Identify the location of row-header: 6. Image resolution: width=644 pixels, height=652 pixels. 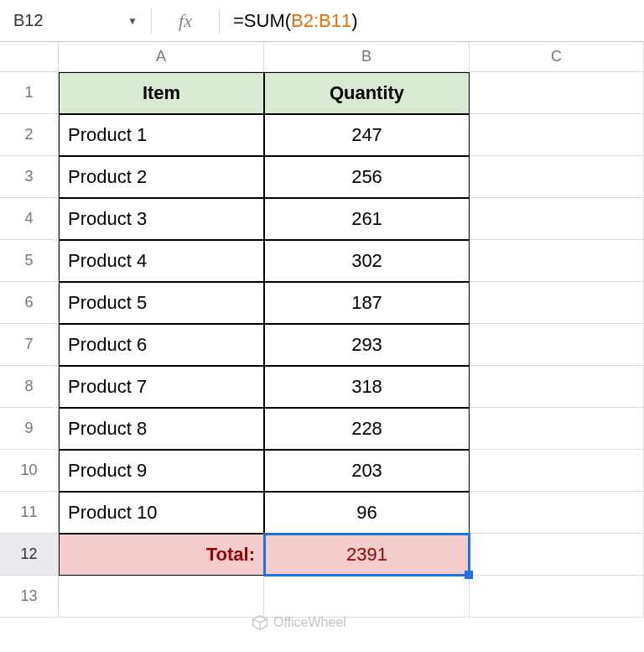
(29, 303).